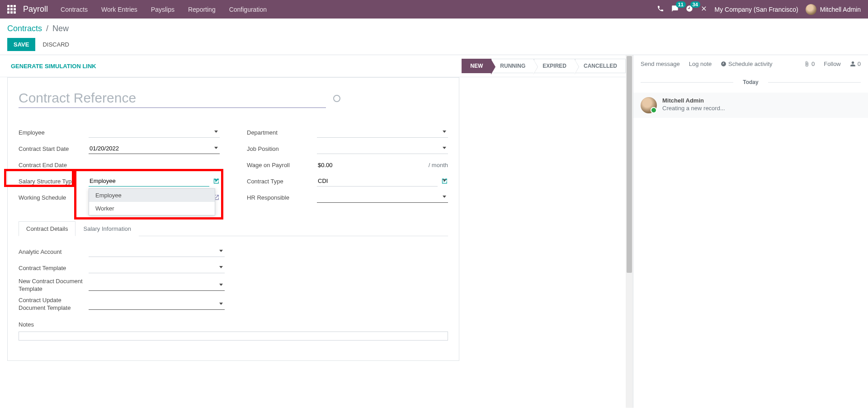 This screenshot has width=868, height=411. I want to click on tab-contract-details: Contract Details, so click(47, 229).